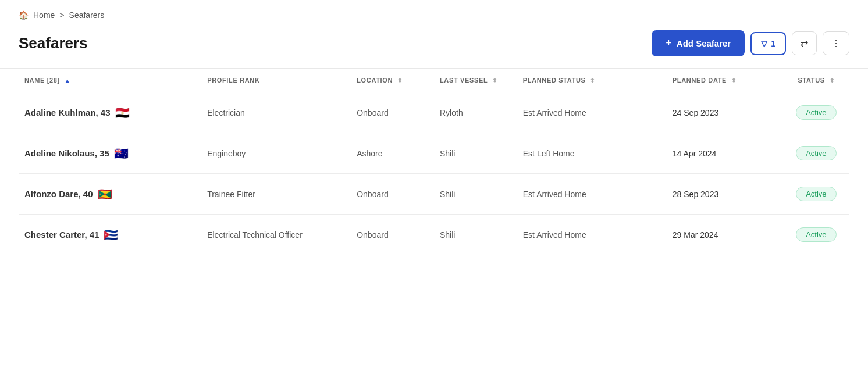 Image resolution: width=868 pixels, height=389 pixels. I want to click on cell-planned-status-0: Est Arrived Home, so click(592, 113).